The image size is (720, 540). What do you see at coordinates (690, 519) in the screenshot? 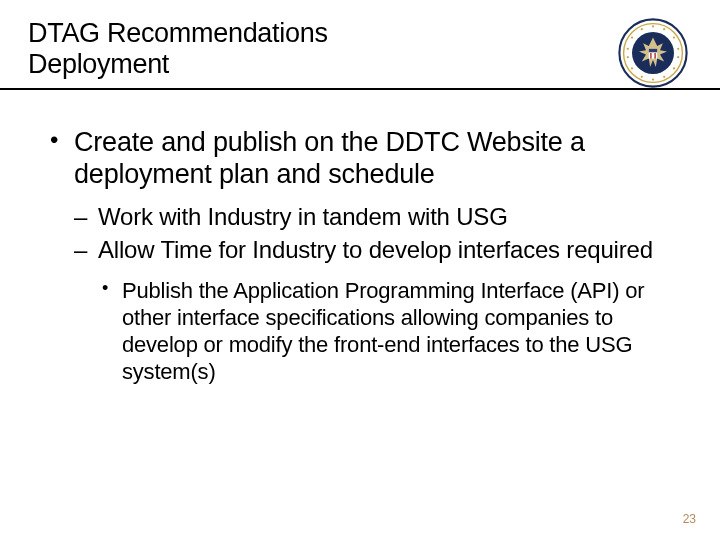
I see `page-number: 23` at bounding box center [690, 519].